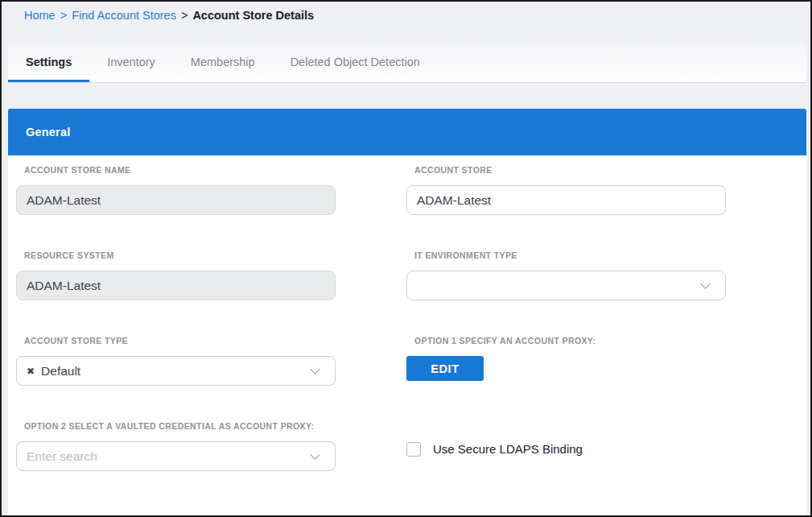  What do you see at coordinates (414, 449) in the screenshot?
I see `use-secure-ldaps-binding-checkbox` at bounding box center [414, 449].